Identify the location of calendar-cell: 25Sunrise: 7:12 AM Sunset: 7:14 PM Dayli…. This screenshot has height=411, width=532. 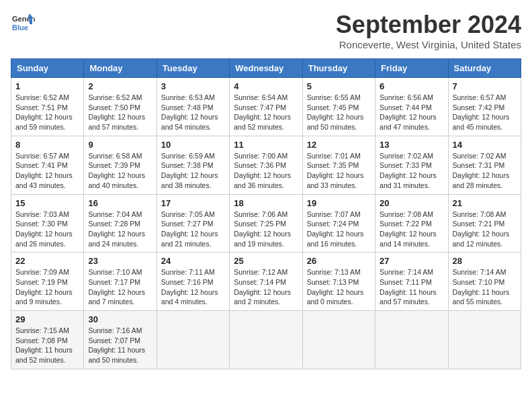
(266, 282).